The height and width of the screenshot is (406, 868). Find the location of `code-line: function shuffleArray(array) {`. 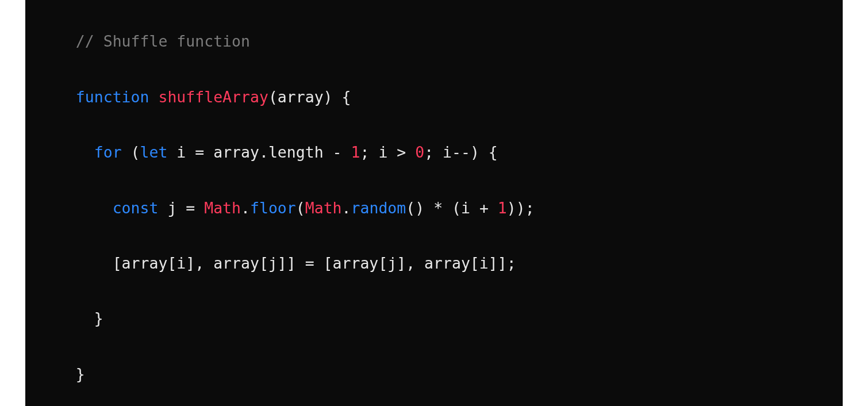

code-line: function shuffleArray(array) { is located at coordinates (434, 97).